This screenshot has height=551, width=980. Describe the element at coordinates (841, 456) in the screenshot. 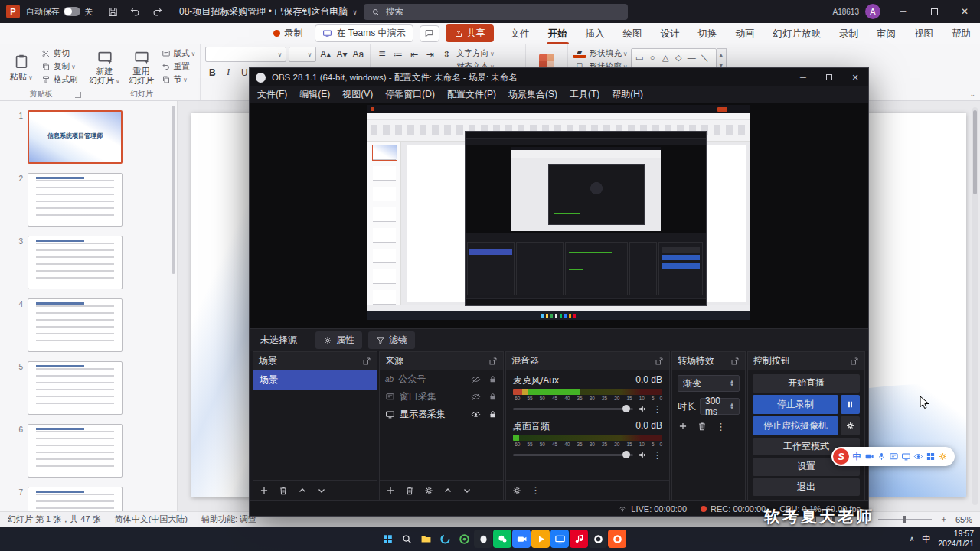

I see `toolbar-logo-icon: S` at that location.